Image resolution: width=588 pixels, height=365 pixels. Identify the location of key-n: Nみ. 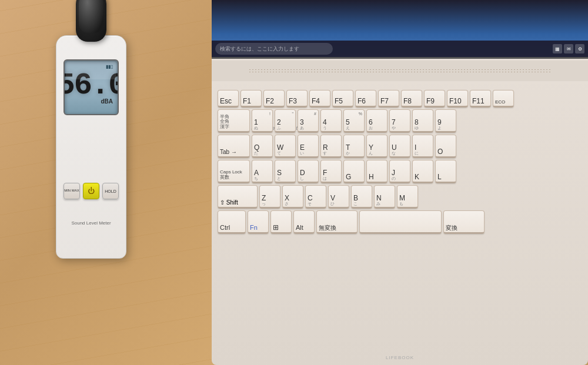
(385, 197).